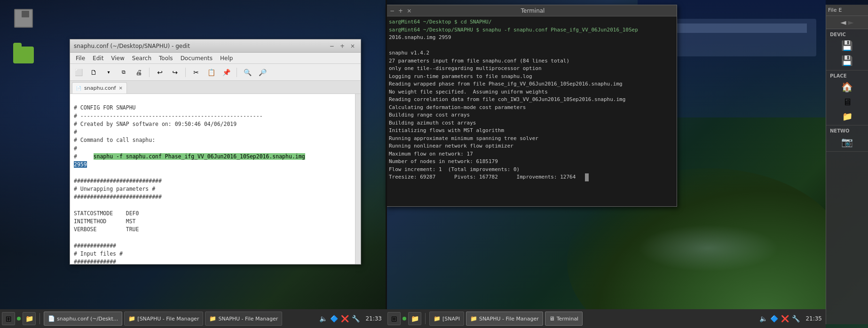 The width and height of the screenshot is (868, 328). Describe the element at coordinates (248, 319) in the screenshot. I see `fm2-task-label: SNAPHU - File Manager` at that location.